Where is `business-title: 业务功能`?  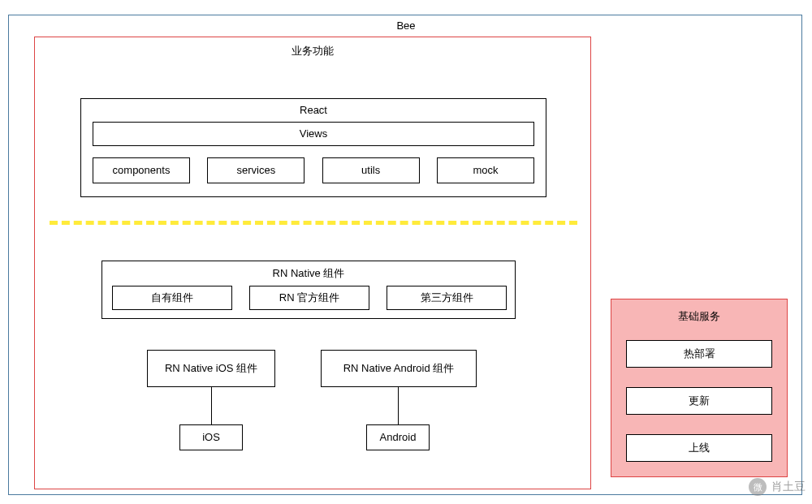 business-title: 业务功能 is located at coordinates (313, 51).